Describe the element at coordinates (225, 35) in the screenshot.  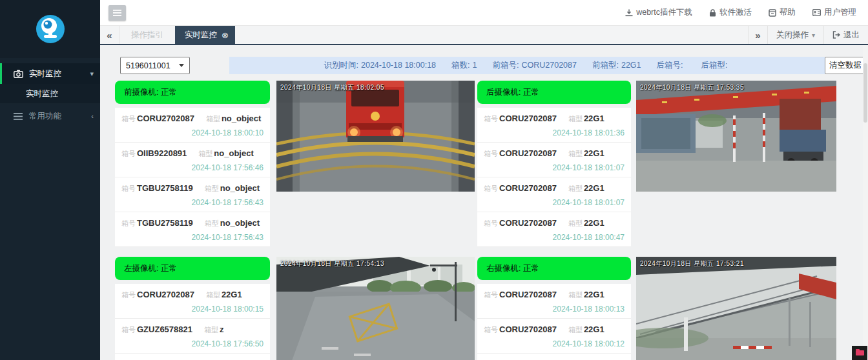
I see `tab-close-icon: ⊗` at that location.